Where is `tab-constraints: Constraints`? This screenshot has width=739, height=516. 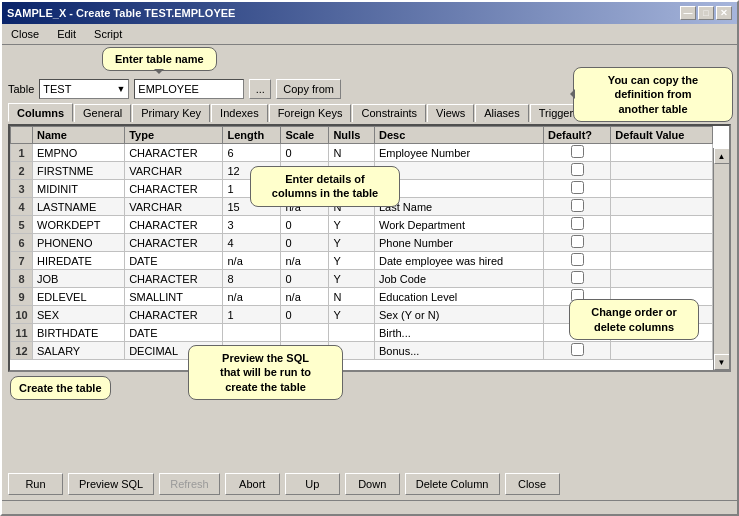
tab-constraints: Constraints is located at coordinates (389, 113).